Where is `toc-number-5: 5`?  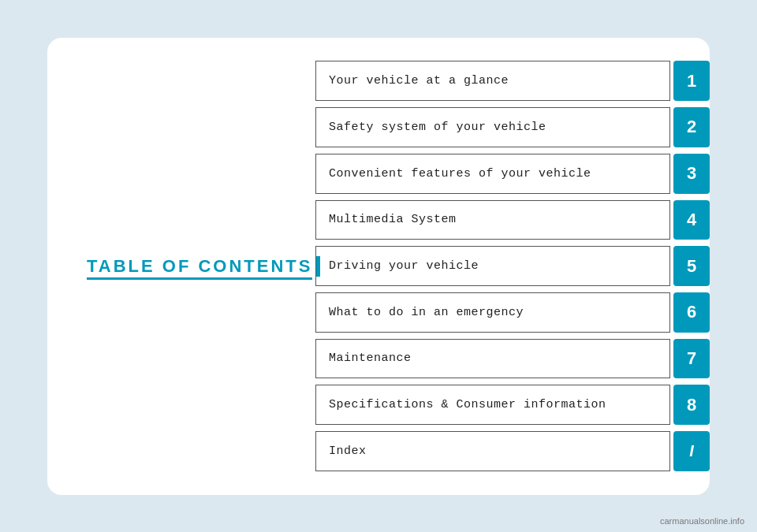
toc-number-5: 5 is located at coordinates (692, 266).